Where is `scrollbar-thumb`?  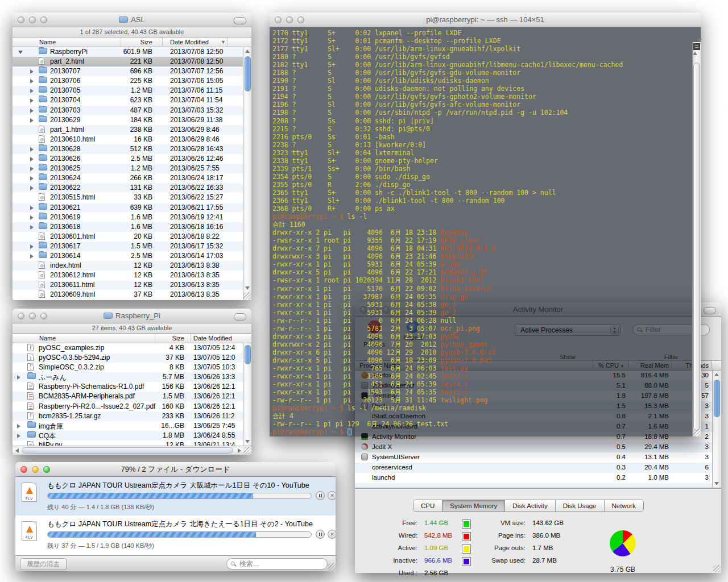 scrollbar-thumb is located at coordinates (697, 247).